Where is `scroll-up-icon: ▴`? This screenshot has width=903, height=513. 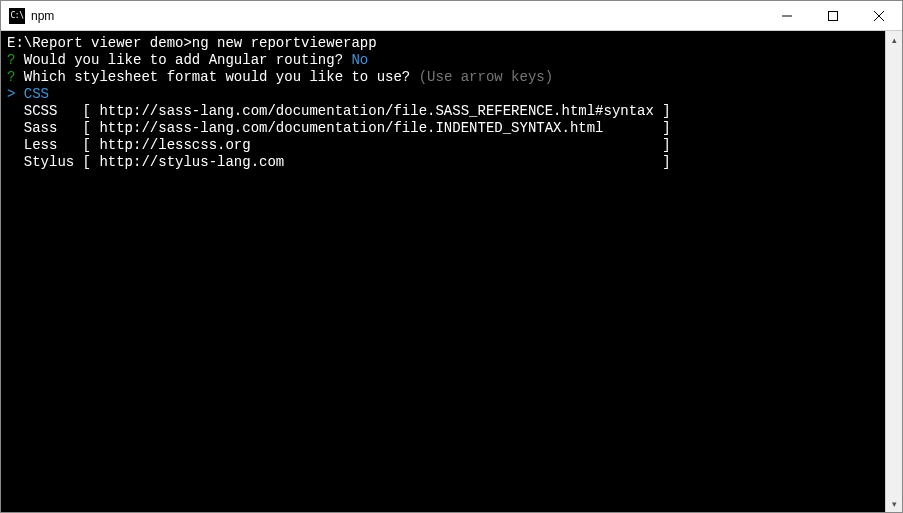 scroll-up-icon: ▴ is located at coordinates (894, 40).